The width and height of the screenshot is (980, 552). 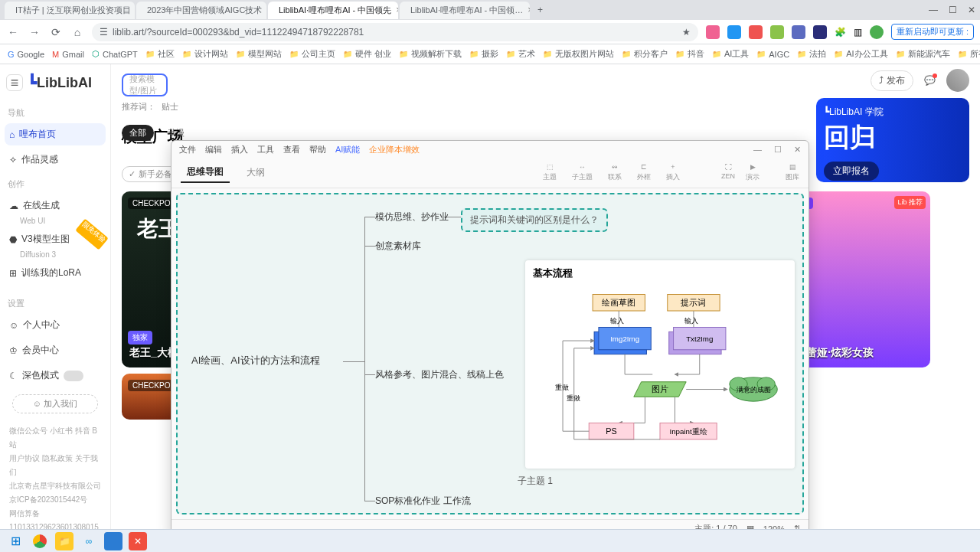 What do you see at coordinates (534, 220) in the screenshot?
I see `mindmap-note: 提示词和关键词的区别是什么？` at bounding box center [534, 220].